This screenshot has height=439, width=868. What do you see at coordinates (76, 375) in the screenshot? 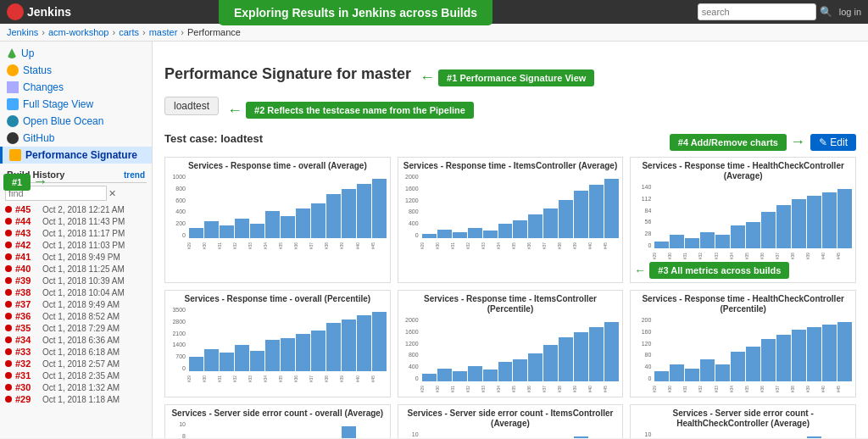
I see `build-row: #31 Oct 1, 2018 2:35 AM` at bounding box center [76, 375].